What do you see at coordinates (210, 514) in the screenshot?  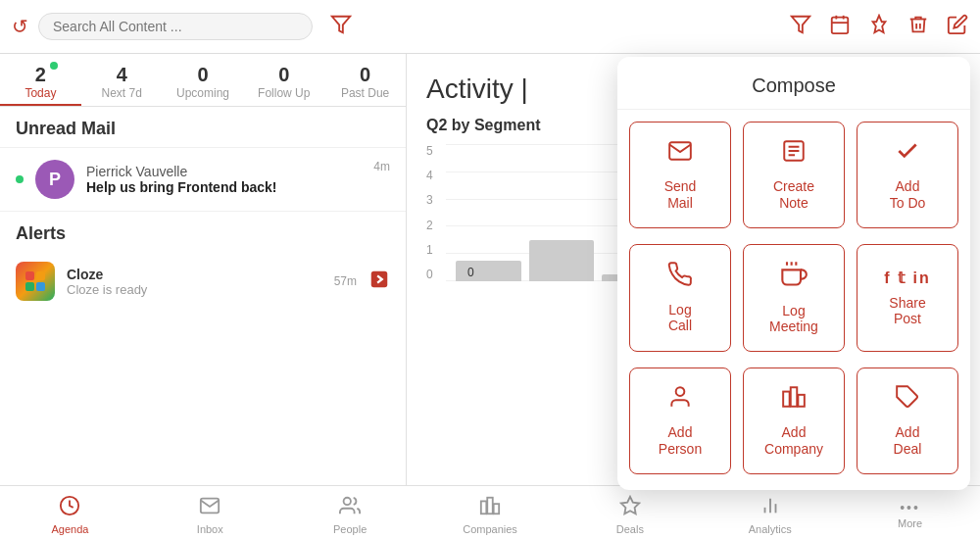 I see `nav-inbox: Inbox` at bounding box center [210, 514].